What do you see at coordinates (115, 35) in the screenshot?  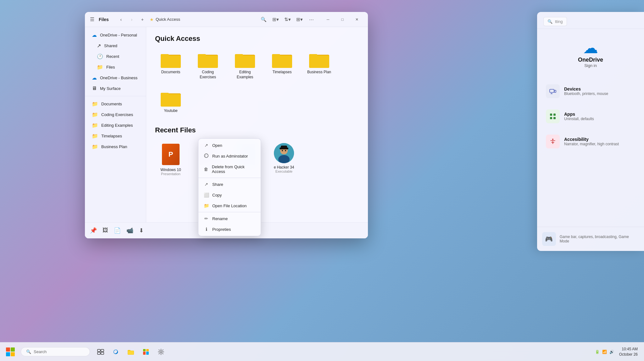 I see `sidebar-item-onedrive-personal: ☁ OneDrive - Personal` at bounding box center [115, 35].